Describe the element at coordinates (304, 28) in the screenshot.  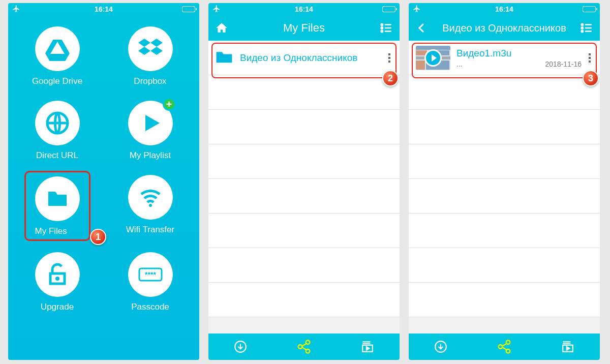
I see `title-bar: My Files` at that location.